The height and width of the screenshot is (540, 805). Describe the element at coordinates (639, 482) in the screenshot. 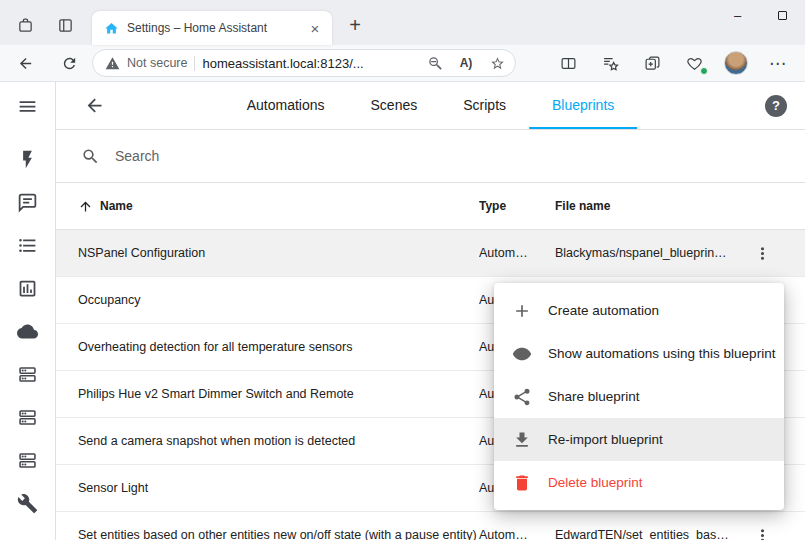

I see `menu-item-delete-blueprint: Delete blueprint` at that location.